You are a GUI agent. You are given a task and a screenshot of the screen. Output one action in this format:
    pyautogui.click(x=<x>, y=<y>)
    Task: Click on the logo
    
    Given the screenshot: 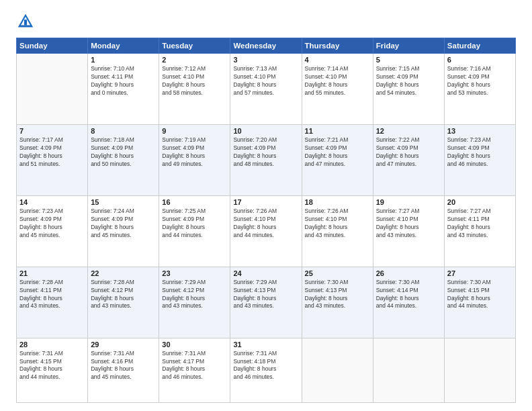 What is the action you would take?
    pyautogui.click(x=28, y=21)
    